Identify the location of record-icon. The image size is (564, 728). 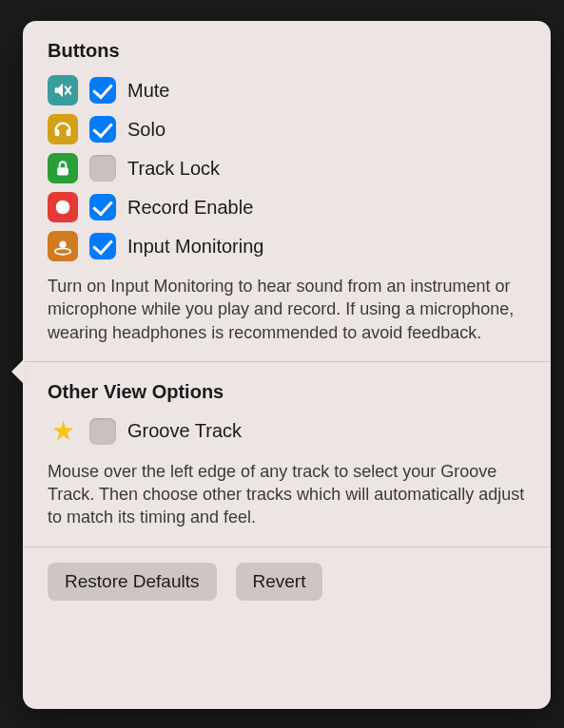
(63, 207).